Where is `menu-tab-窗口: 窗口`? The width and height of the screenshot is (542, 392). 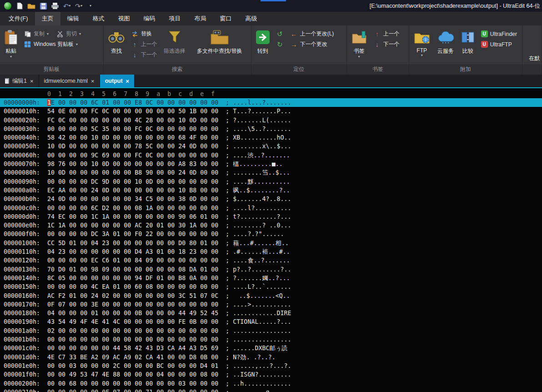 menu-tab-窗口: 窗口 is located at coordinates (226, 19).